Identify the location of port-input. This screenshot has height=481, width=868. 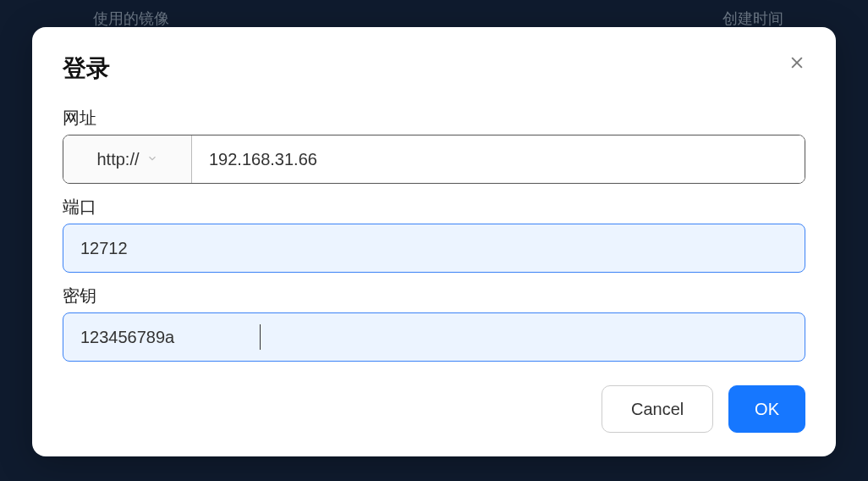
(434, 248).